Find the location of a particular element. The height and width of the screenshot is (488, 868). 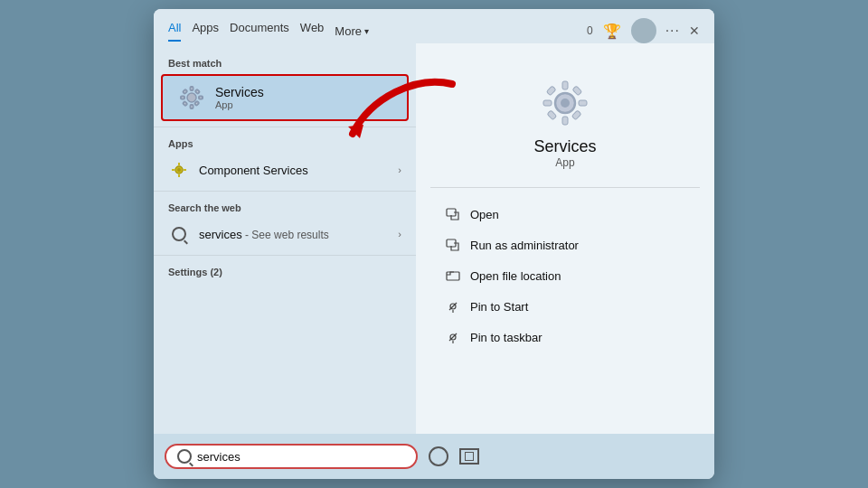

best-match-subtitle: App is located at coordinates (240, 105).